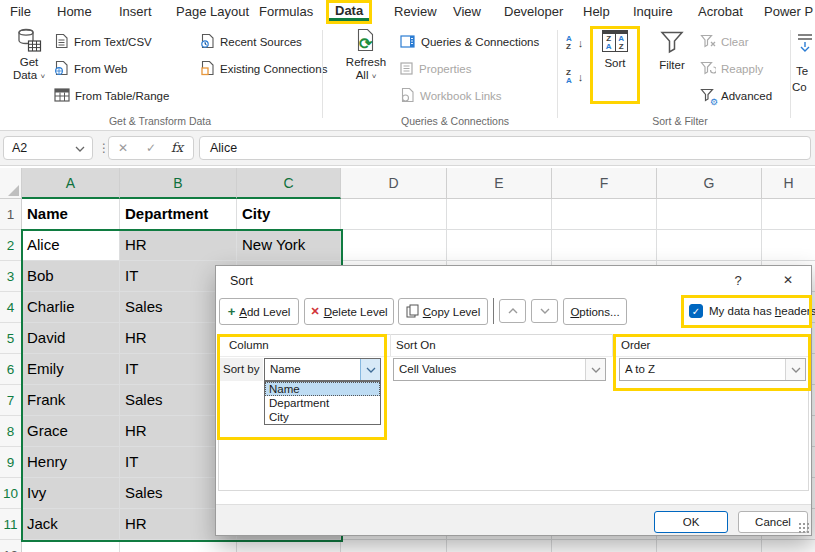 The image size is (815, 552). Describe the element at coordinates (436, 69) in the screenshot. I see `properties-button: Properties` at that location.